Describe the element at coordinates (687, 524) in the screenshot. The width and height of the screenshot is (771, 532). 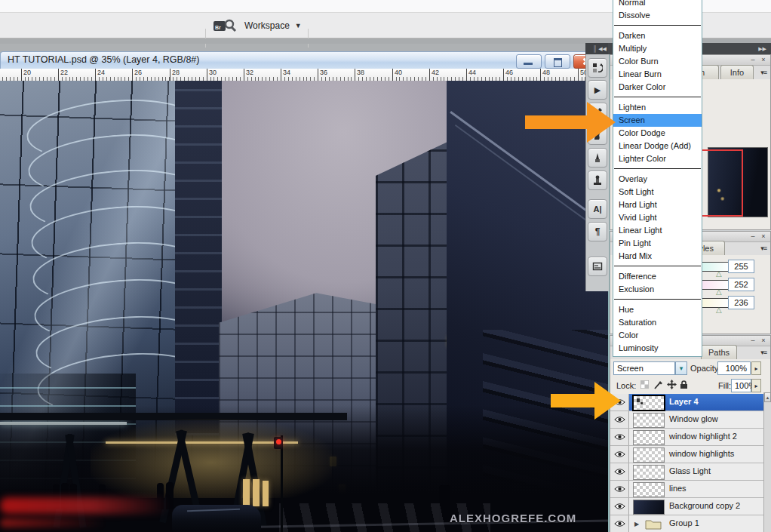
I see `layer-group-row: ▶ Group 1` at that location.